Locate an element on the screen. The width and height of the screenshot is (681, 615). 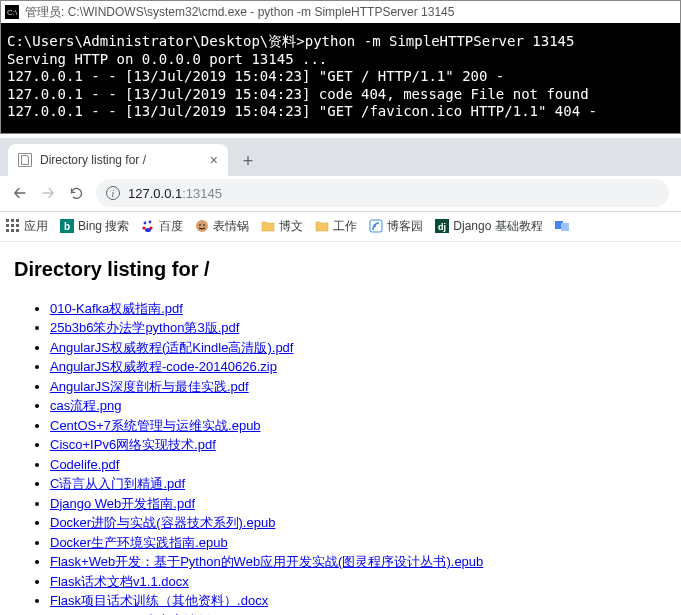
bing-icon: b is located at coordinates (67, 226).